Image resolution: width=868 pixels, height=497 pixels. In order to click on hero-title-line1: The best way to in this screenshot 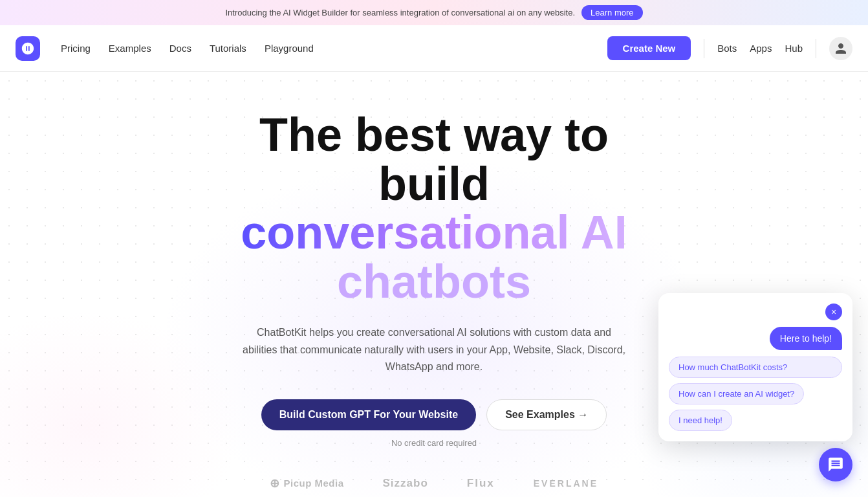, I will do `click(434, 135)`.